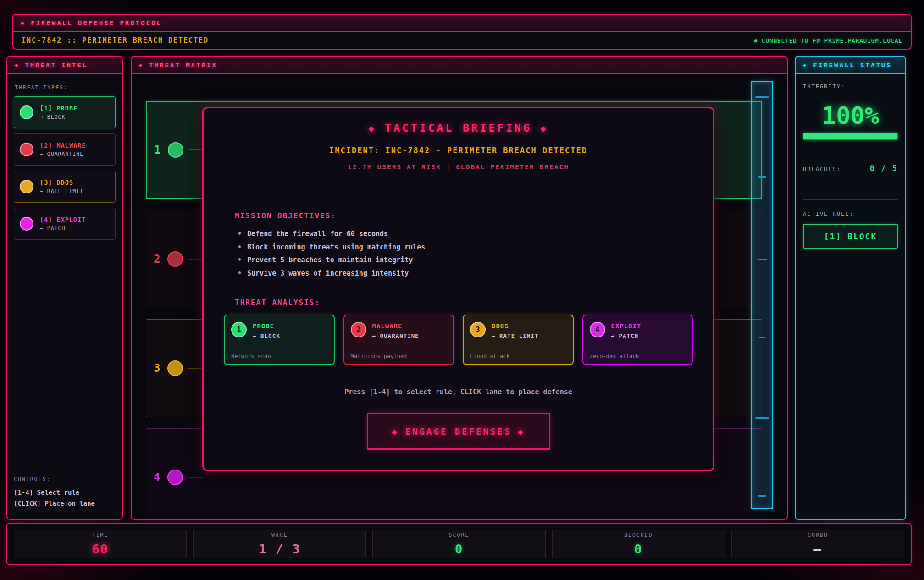 This screenshot has height=580, width=924. Describe the element at coordinates (850, 236) in the screenshot. I see `active-rule-value: [1] BLOCK` at that location.